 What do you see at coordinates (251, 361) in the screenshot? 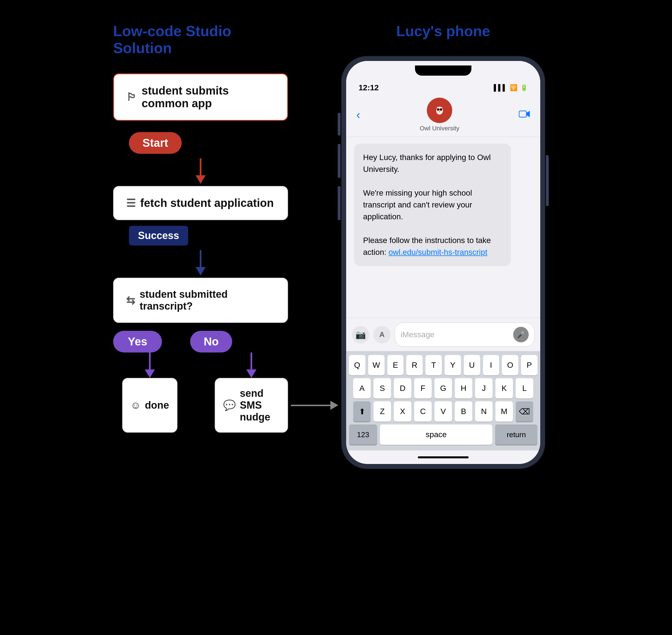
I see `no-arrow-line` at bounding box center [251, 361].